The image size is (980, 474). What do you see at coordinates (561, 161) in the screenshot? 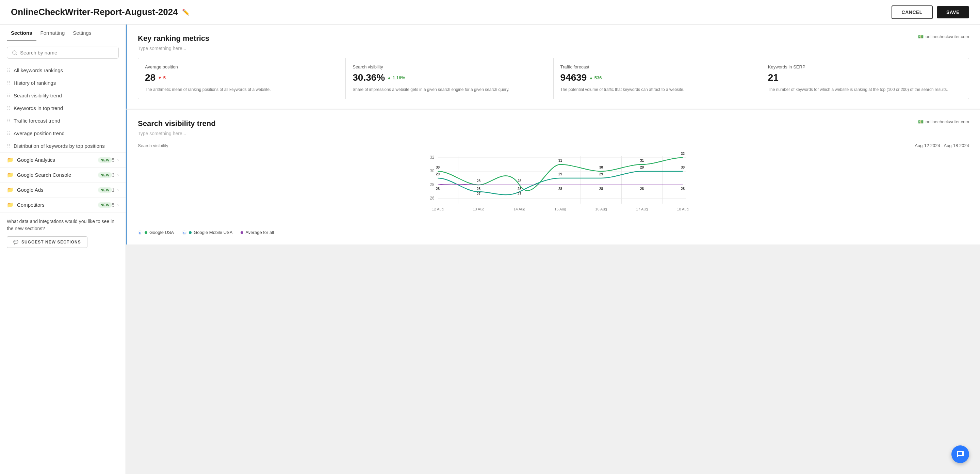
I see `svg-text: 31` at bounding box center [561, 161].